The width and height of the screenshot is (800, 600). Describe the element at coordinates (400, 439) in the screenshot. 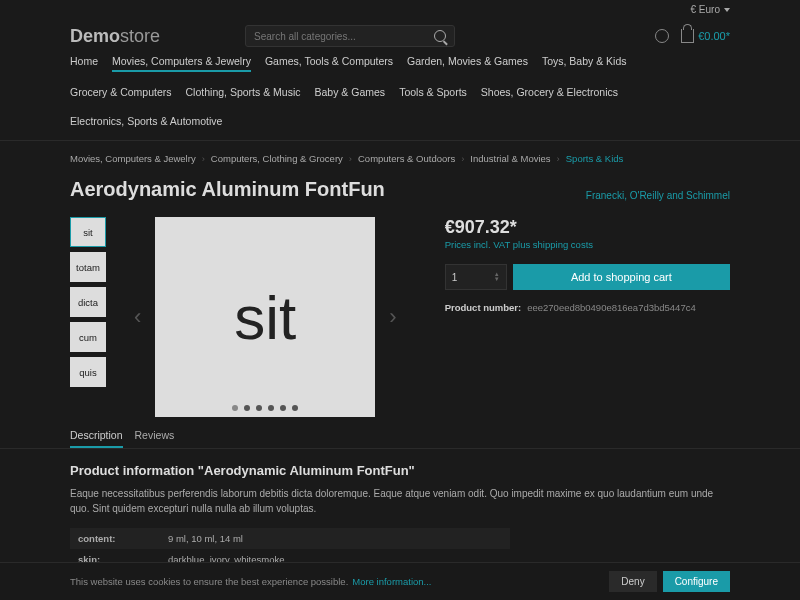

I see `product-tabs: DescriptionReviews` at that location.